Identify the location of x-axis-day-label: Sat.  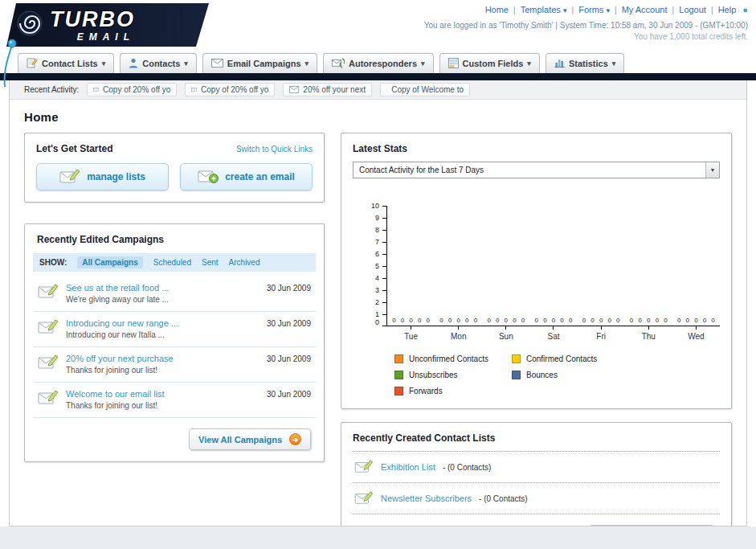
(553, 334).